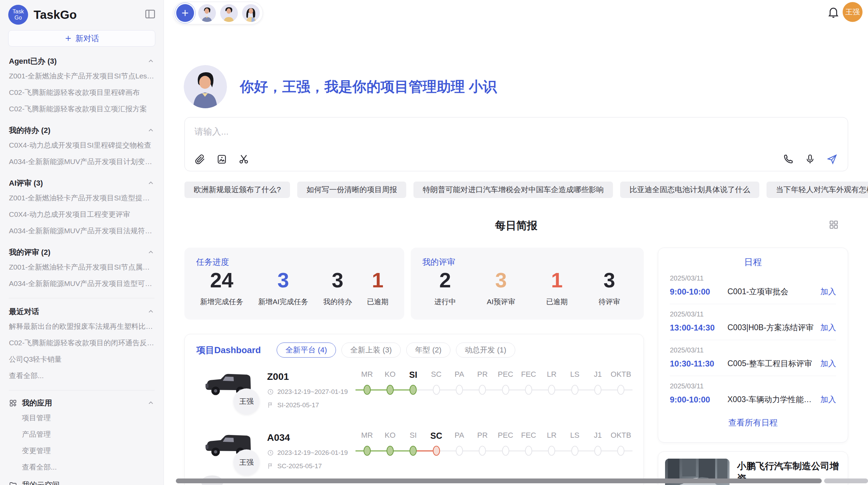 This screenshot has height=485, width=868. Describe the element at coordinates (82, 61) in the screenshot. I see `sidebar-section-header: Agent已办 (3)` at that location.